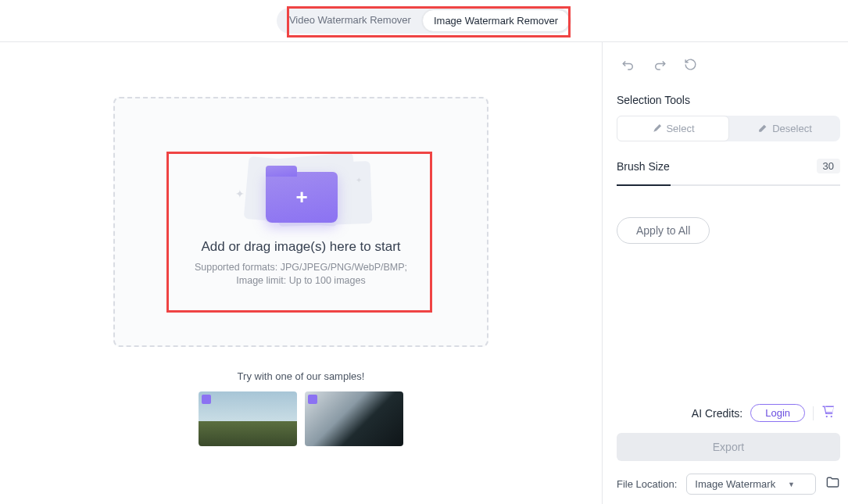 Image resolution: width=848 pixels, height=504 pixels. I want to click on brush-icon, so click(657, 128).